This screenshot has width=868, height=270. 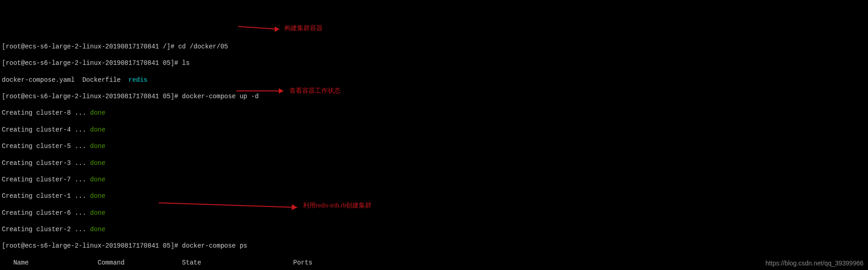 What do you see at coordinates (46, 146) in the screenshot?
I see `creating-text: Creating cluster-5 ...` at bounding box center [46, 146].